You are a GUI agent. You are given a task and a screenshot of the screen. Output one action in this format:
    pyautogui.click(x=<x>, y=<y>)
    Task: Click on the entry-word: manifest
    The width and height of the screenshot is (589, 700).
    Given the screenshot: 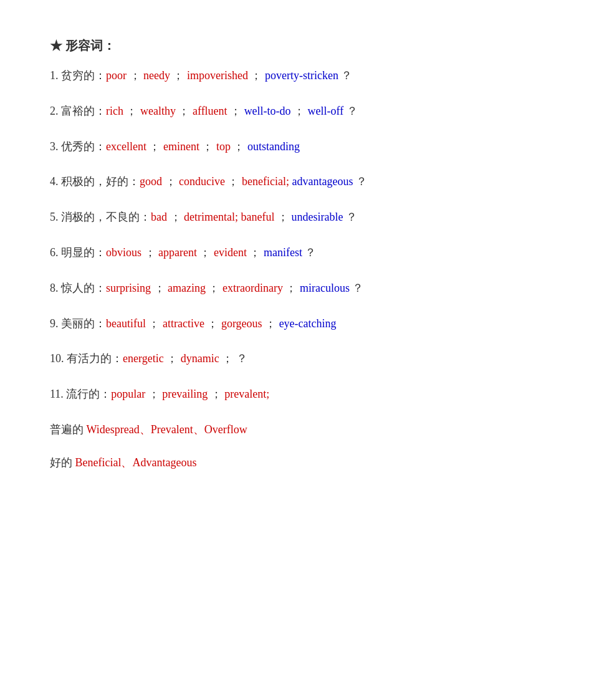 What is the action you would take?
    pyautogui.click(x=284, y=252)
    